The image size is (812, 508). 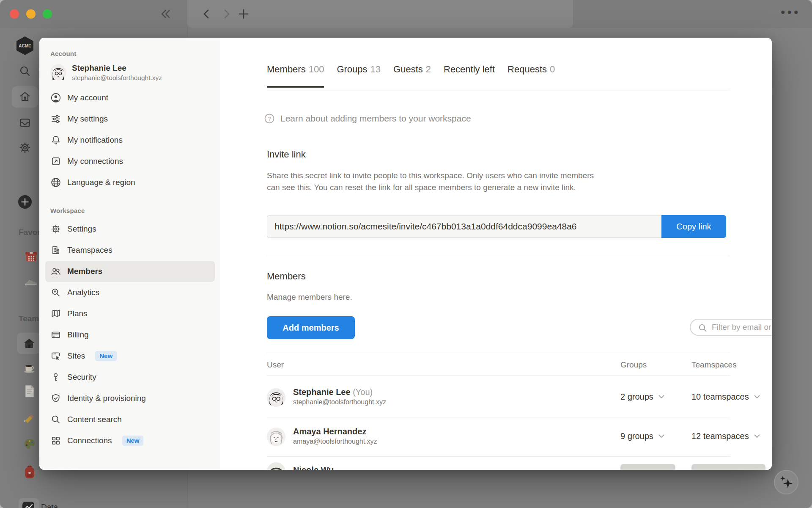 I want to click on sidebar-item-analytics: Analytics, so click(x=130, y=293).